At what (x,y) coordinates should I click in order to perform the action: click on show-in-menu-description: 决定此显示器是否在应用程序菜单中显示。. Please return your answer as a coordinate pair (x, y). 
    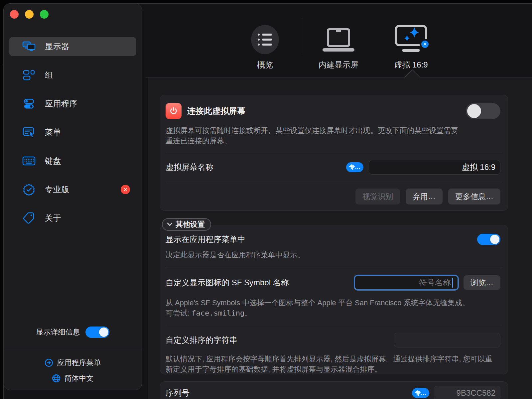
    Looking at the image, I should click on (334, 255).